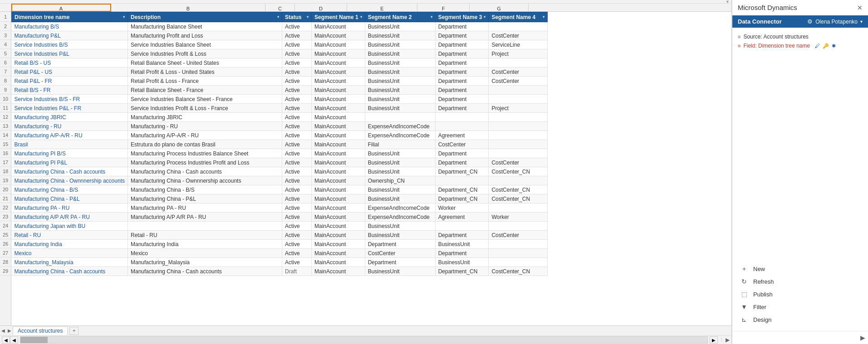  Describe the element at coordinates (462, 190) in the screenshot. I see `cell-20-6: Department_CN` at that location.